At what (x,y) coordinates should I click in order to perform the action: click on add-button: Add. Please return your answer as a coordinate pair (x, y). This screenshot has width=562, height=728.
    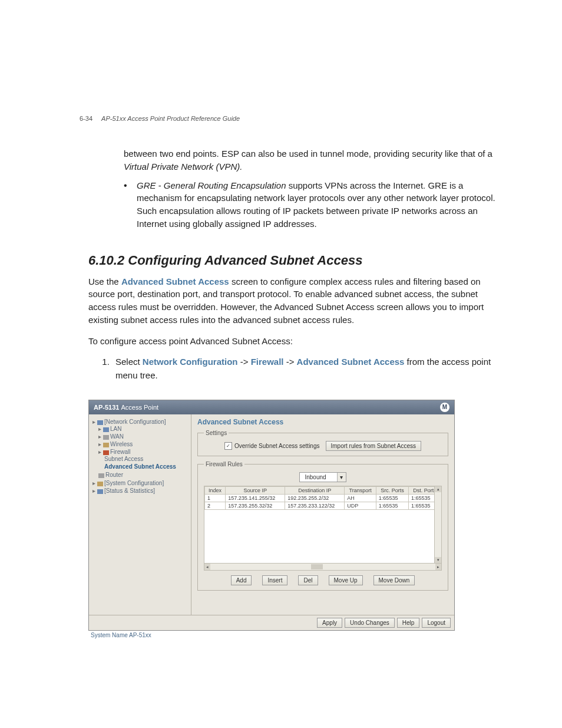
    Looking at the image, I should click on (242, 580).